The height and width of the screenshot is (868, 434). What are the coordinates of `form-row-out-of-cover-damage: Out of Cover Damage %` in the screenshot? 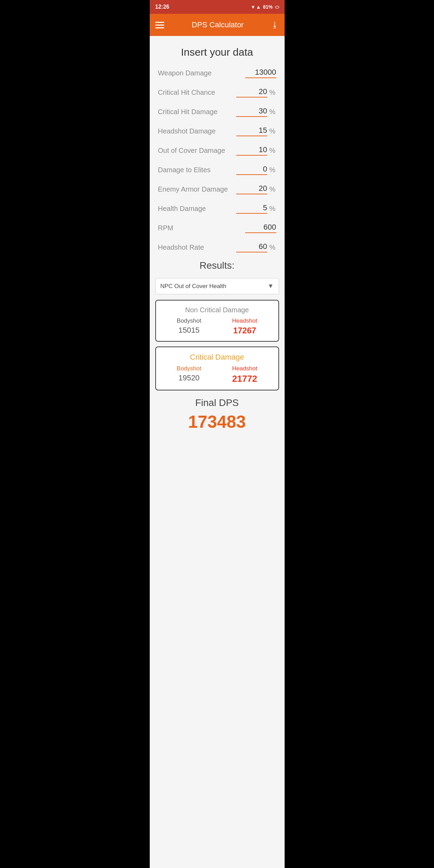 It's located at (217, 150).